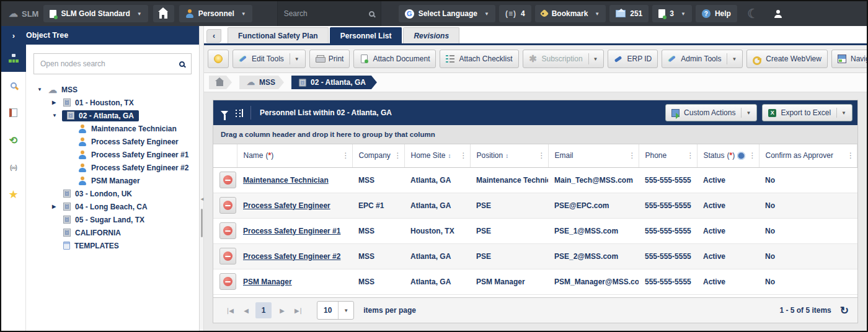 Image resolution: width=868 pixels, height=332 pixels. Describe the element at coordinates (672, 14) in the screenshot. I see `documents-dropdown: 3 ▼` at that location.